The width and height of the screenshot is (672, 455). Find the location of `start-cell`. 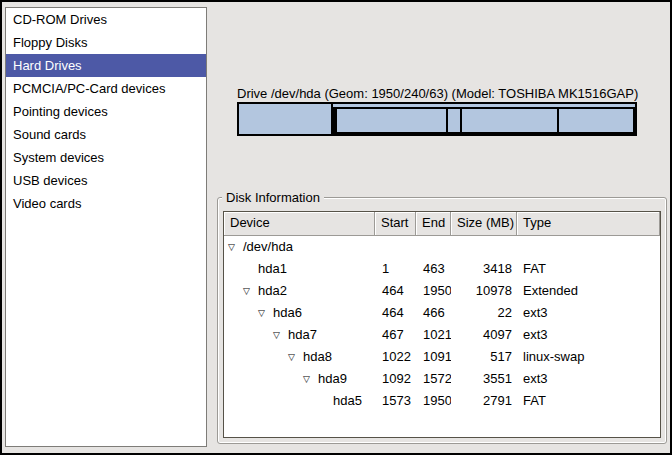

start-cell is located at coordinates (396, 247).